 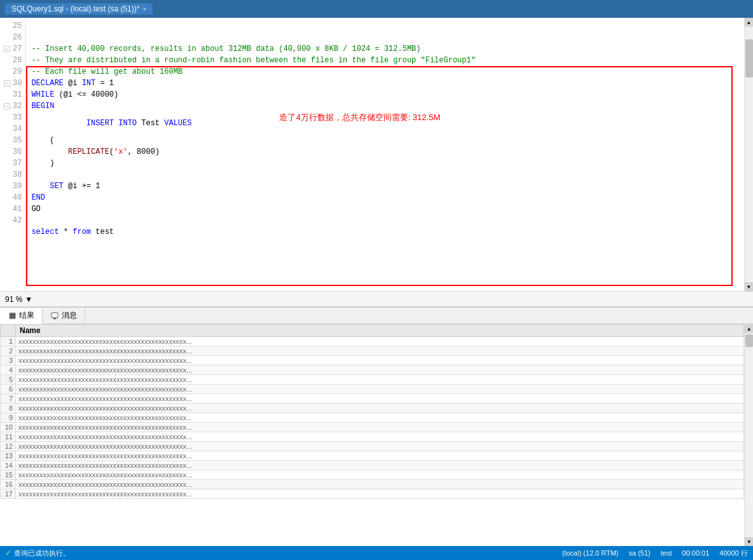 What do you see at coordinates (29, 299) in the screenshot?
I see `zoom-dropdown-icon: ▼` at bounding box center [29, 299].